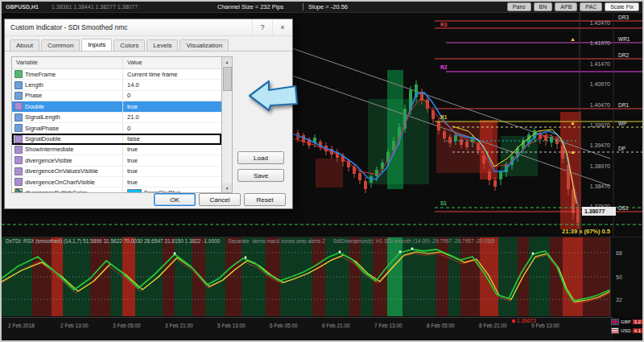 The width and height of the screenshot is (644, 342). What do you see at coordinates (175, 200) in the screenshot?
I see `ok-button: OK` at bounding box center [175, 200].